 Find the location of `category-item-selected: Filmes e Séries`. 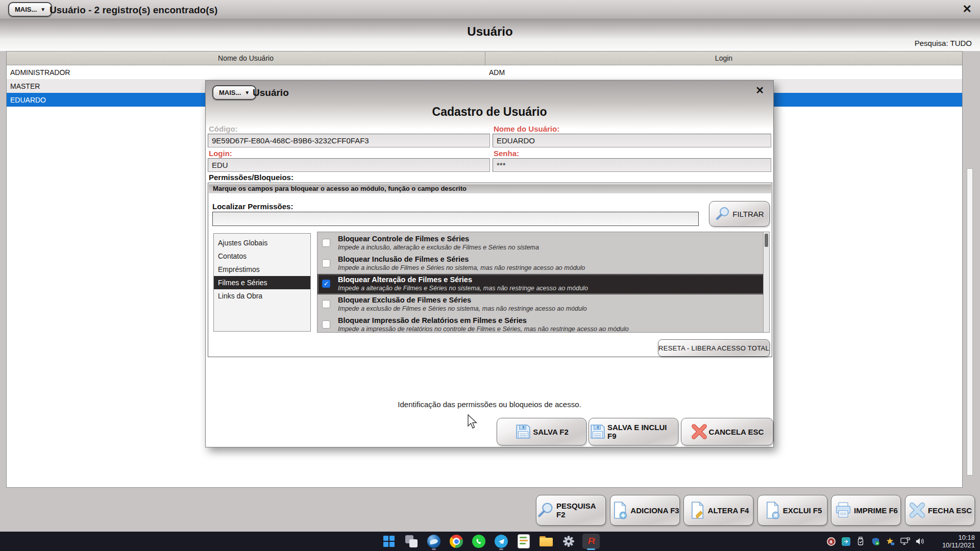

category-item-selected: Filmes e Séries is located at coordinates (262, 283).